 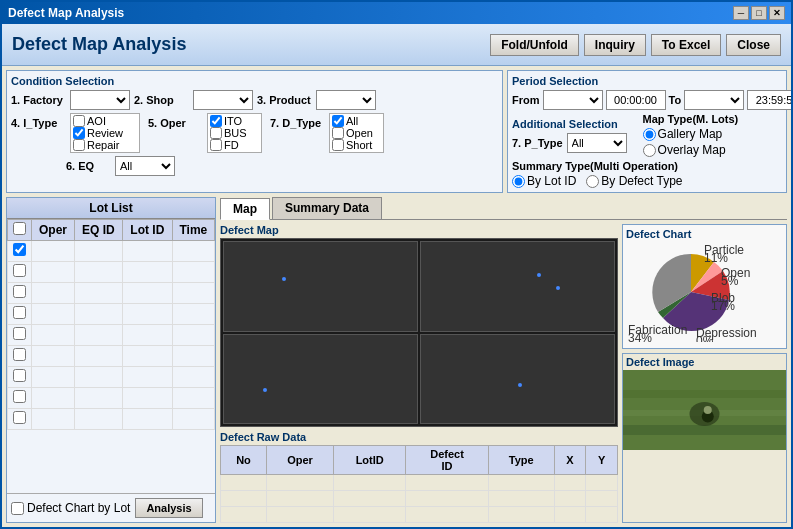 I want to click on additional-title: Additional Selection, so click(x=570, y=124).